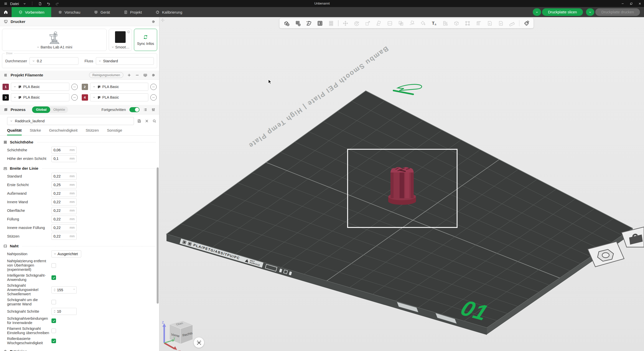 Image resolution: width=644 pixels, height=351 pixels. I want to click on tab-vorschau: Vorschau, so click(69, 12).